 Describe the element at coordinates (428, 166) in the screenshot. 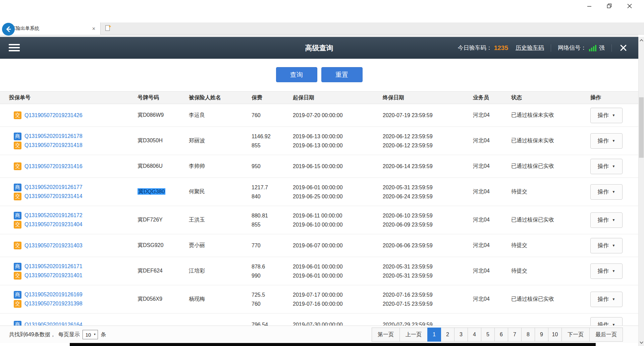

I see `cell-end-date: 2020-06-14 23:59:59` at that location.